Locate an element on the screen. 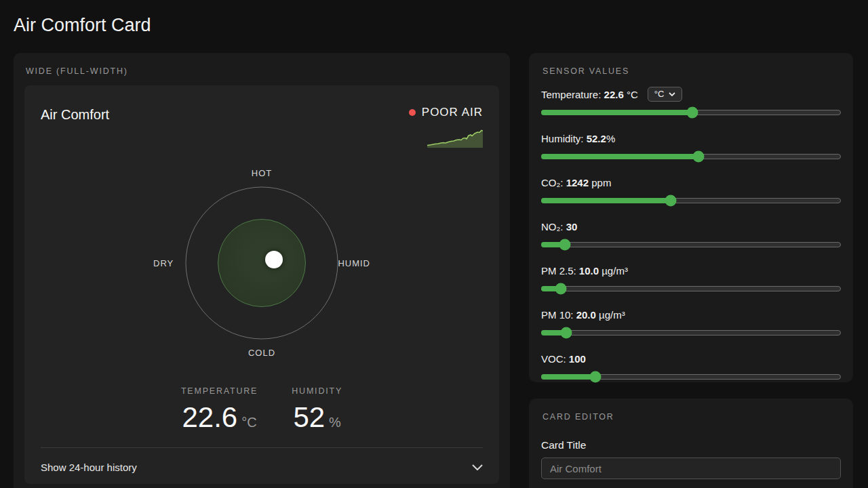 The height and width of the screenshot is (488, 868). status-dot-icon is located at coordinates (412, 113).